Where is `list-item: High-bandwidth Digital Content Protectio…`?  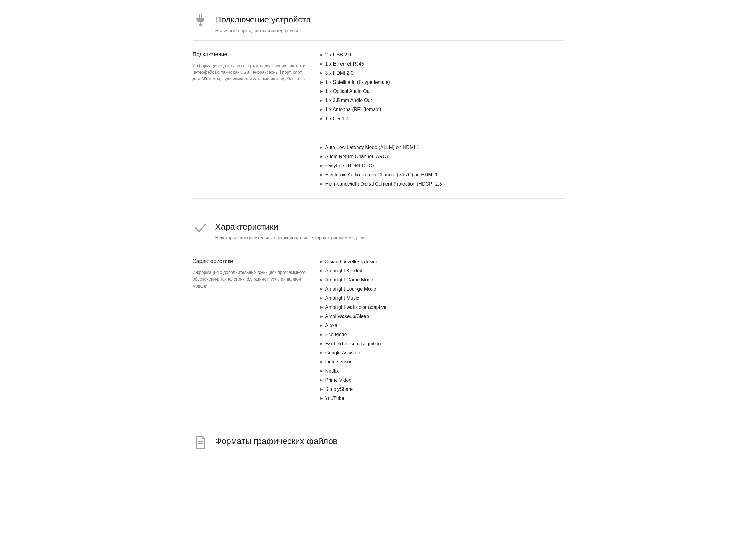
list-item: High-bandwidth Digital Content Protectio… is located at coordinates (442, 184).